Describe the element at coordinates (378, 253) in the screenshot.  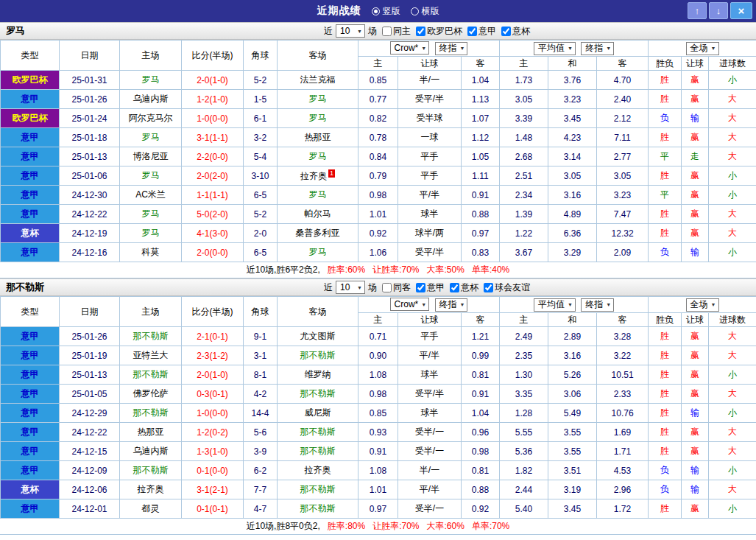
I see `ah-home-odds: 1.06` at that location.